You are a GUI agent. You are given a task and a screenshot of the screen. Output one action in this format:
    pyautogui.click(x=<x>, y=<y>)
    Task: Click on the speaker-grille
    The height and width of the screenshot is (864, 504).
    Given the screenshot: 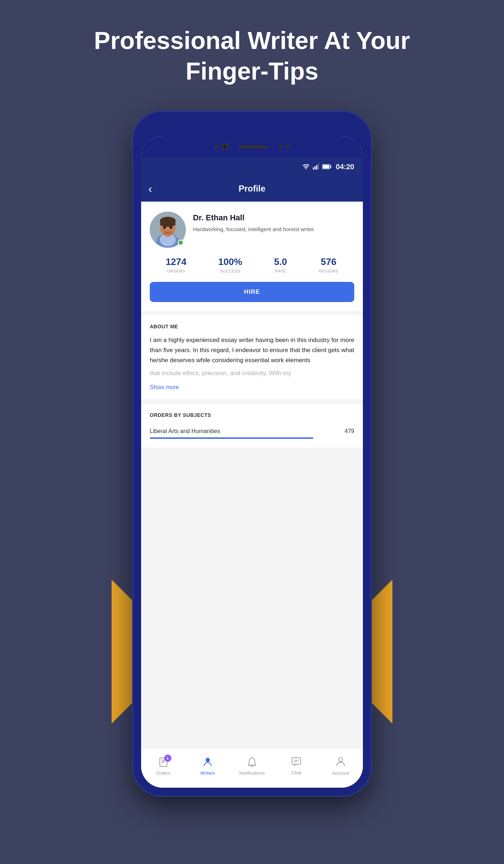 What is the action you would take?
    pyautogui.click(x=253, y=147)
    